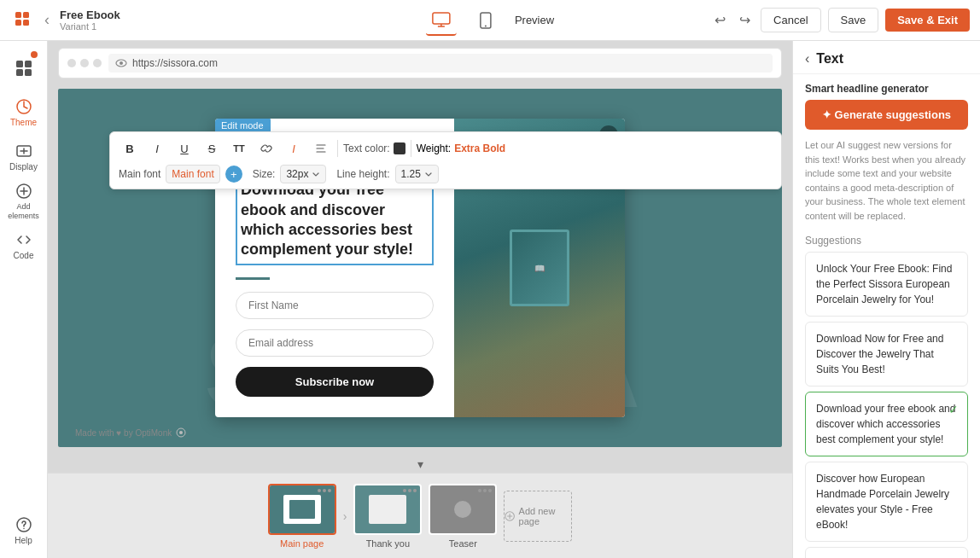  I want to click on underline-icon-btn: U, so click(184, 148).